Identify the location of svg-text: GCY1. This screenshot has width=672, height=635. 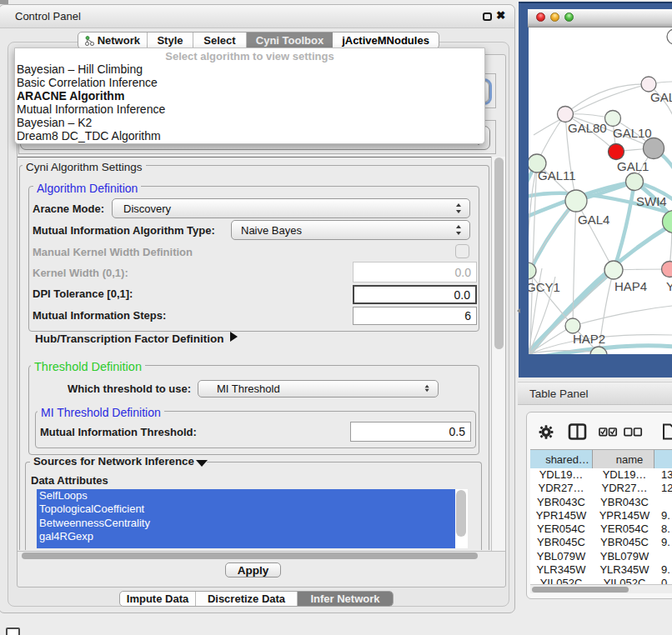
(544, 287).